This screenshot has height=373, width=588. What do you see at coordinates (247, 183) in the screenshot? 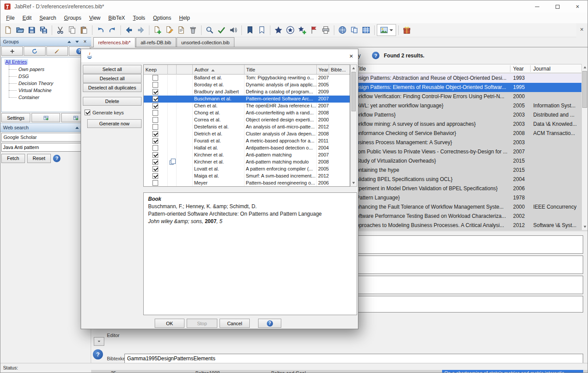
I see `duplicate-row: Meyer Pattern-based reengineering o... 2…` at bounding box center [247, 183].